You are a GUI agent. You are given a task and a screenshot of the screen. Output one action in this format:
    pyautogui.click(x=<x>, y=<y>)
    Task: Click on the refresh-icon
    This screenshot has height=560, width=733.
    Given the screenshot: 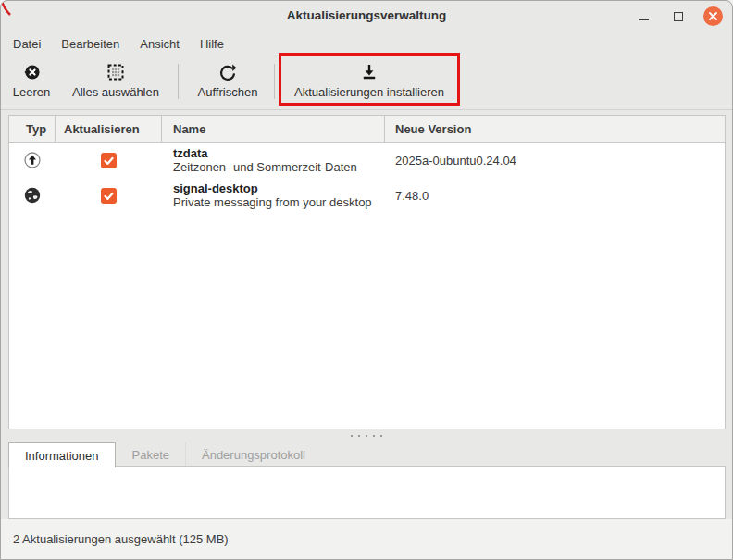 What is the action you would take?
    pyautogui.click(x=228, y=70)
    